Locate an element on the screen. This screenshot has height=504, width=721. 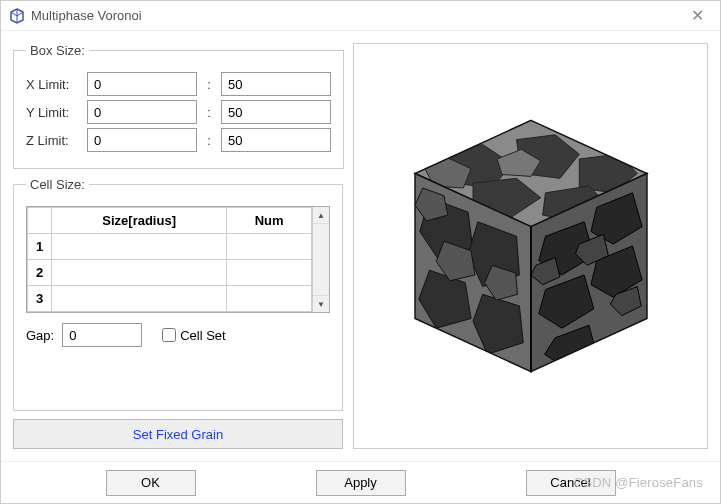
x-limit-min-input is located at coordinates (142, 84).